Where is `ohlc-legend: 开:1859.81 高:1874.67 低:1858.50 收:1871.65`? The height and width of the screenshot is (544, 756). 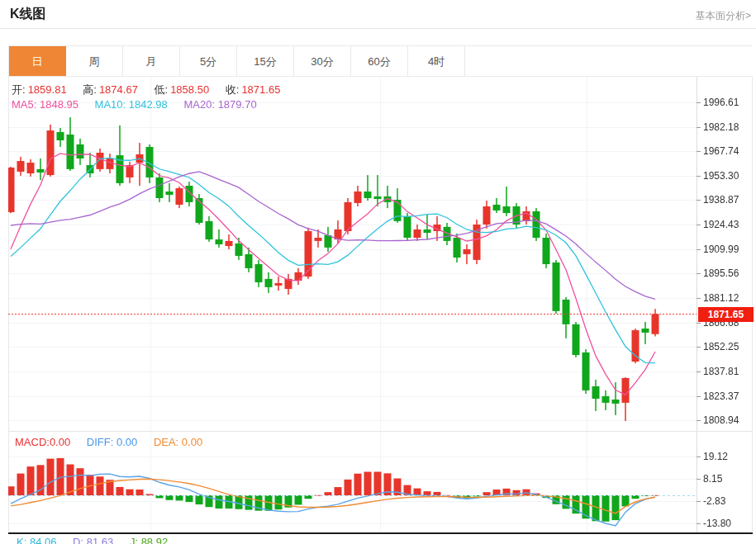 ohlc-legend: 开:1859.81 高:1874.67 低:1858.50 收:1871.65 is located at coordinates (152, 90).